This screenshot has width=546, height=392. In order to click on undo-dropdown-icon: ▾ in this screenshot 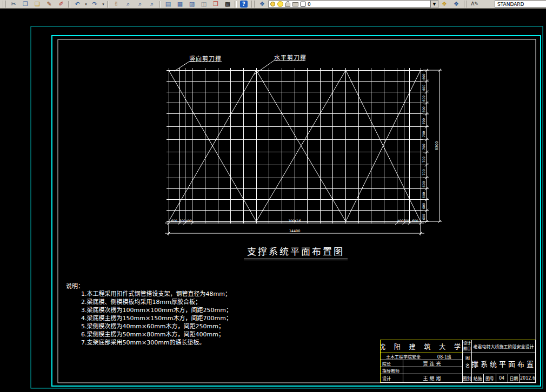, I will do `click(86, 4)`.